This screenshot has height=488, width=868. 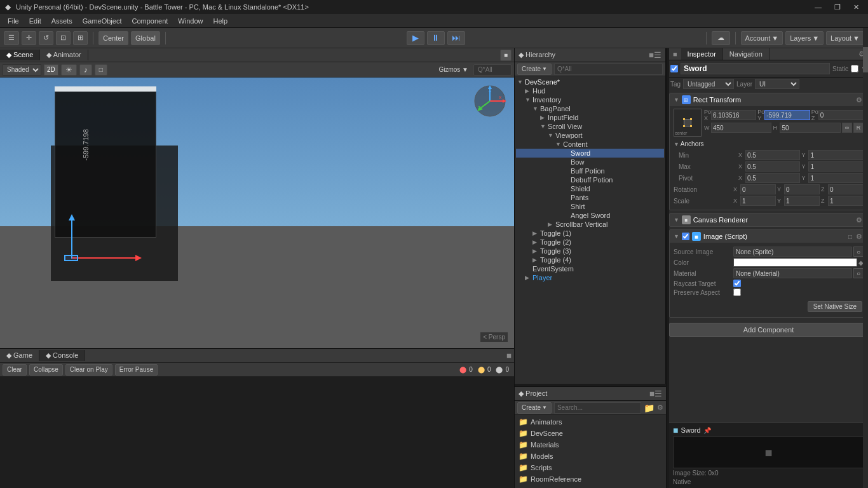 I want to click on error-pause-btn: Error Pause, so click(x=136, y=370).